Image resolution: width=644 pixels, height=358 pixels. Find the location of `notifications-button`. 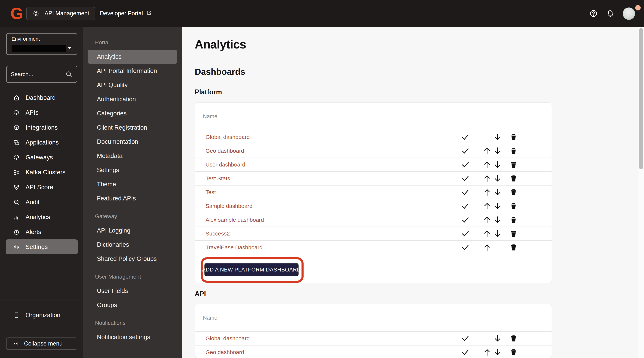

notifications-button is located at coordinates (610, 14).